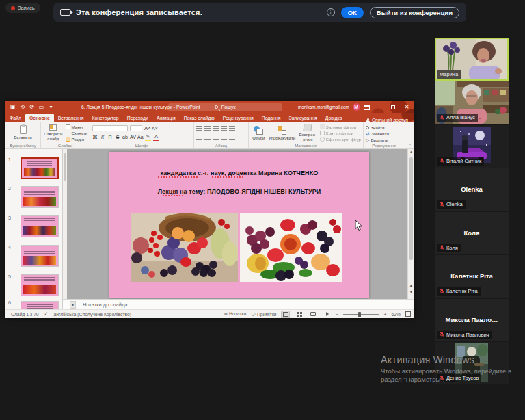 This screenshot has height=420, width=525. What do you see at coordinates (410, 145) in the screenshot?
I see `collapse-ribbon-icon: ⌃` at bounding box center [410, 145].